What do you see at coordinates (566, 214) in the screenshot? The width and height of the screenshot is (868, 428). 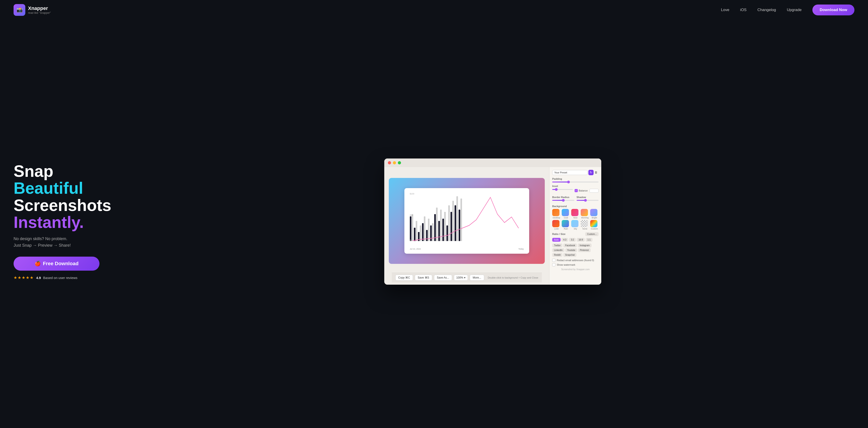 I see `bg-swatch-cool: Cool` at bounding box center [566, 214].